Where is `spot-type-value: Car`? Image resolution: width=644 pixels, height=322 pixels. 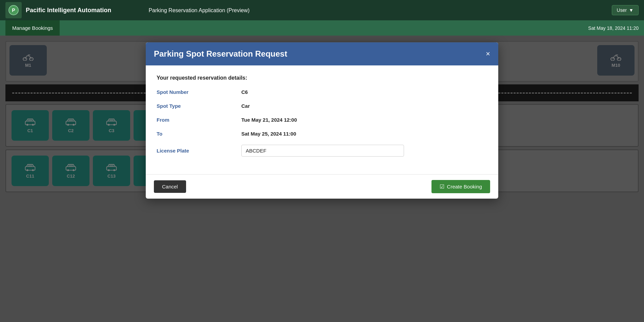 spot-type-value: Car is located at coordinates (245, 106).